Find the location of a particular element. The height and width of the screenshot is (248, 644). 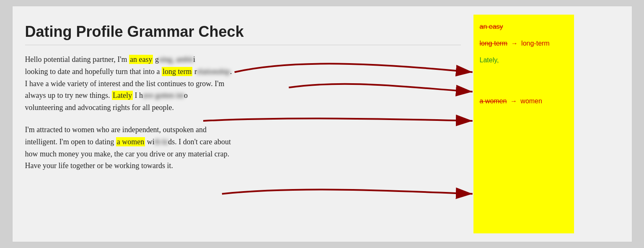

highlight-a-women: a women is located at coordinates (131, 142).